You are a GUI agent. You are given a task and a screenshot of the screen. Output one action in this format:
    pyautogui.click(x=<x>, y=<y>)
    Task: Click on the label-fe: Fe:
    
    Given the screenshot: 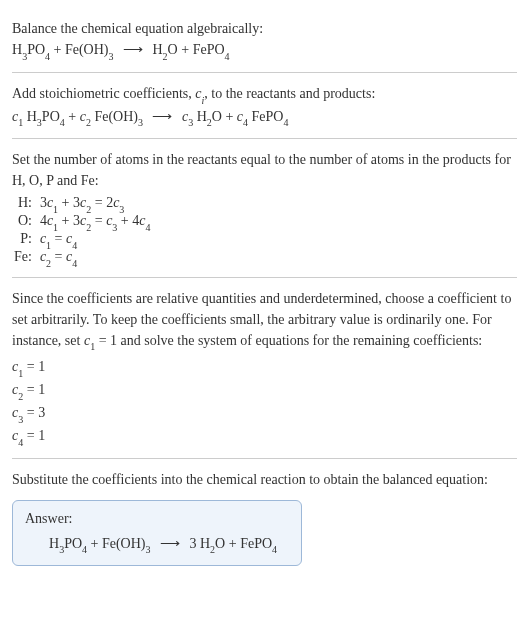 What is the action you would take?
    pyautogui.click(x=27, y=258)
    